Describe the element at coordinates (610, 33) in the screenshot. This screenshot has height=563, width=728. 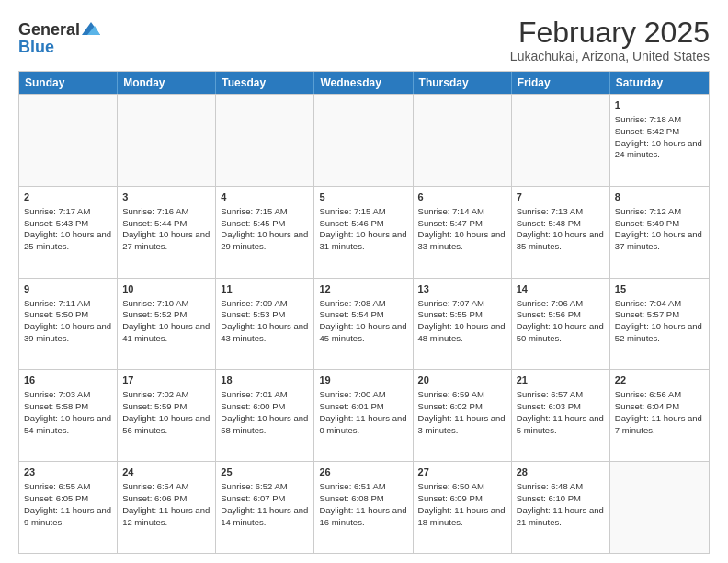
I see `month-title: February 2025` at that location.